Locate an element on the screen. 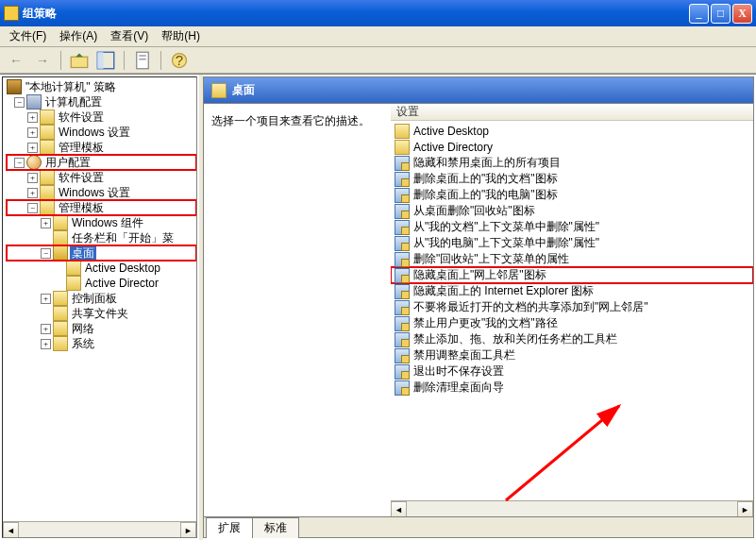  list-row: 删除桌面上的"我的电脑"图标 is located at coordinates (572, 194).